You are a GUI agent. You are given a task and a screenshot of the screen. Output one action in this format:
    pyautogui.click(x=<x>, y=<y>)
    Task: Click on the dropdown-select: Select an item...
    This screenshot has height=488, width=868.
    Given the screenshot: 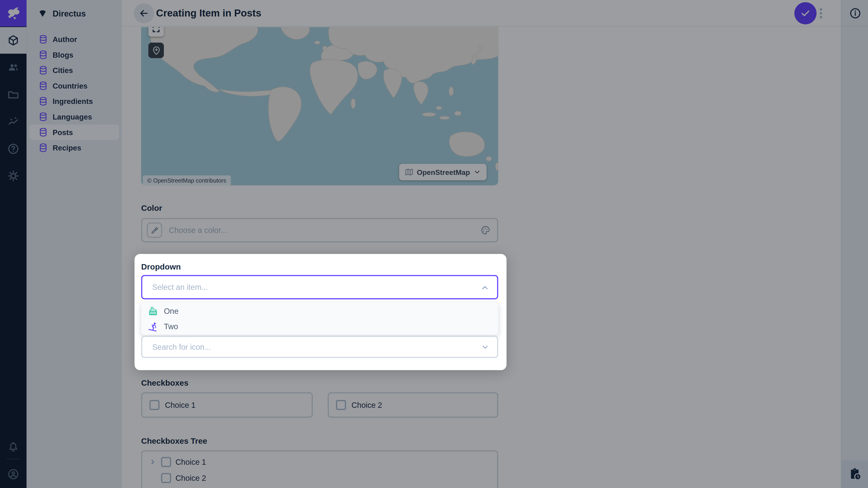 What is the action you would take?
    pyautogui.click(x=320, y=287)
    